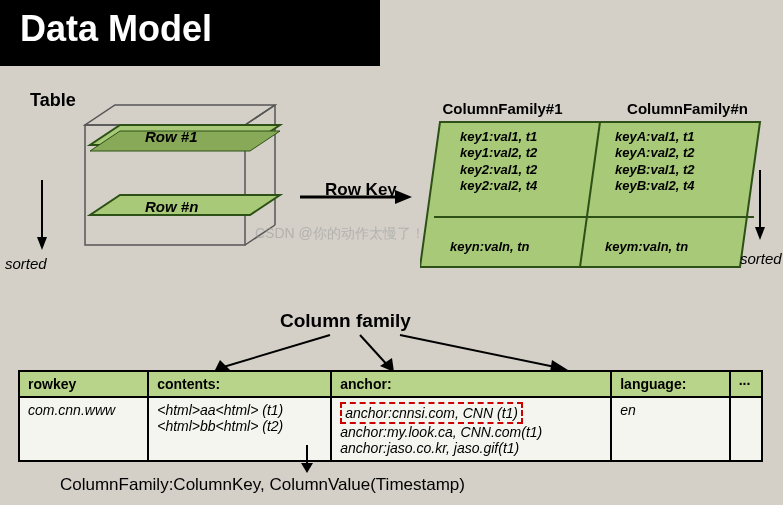 This screenshot has width=783, height=505. I want to click on th-dots: ···, so click(746, 384).